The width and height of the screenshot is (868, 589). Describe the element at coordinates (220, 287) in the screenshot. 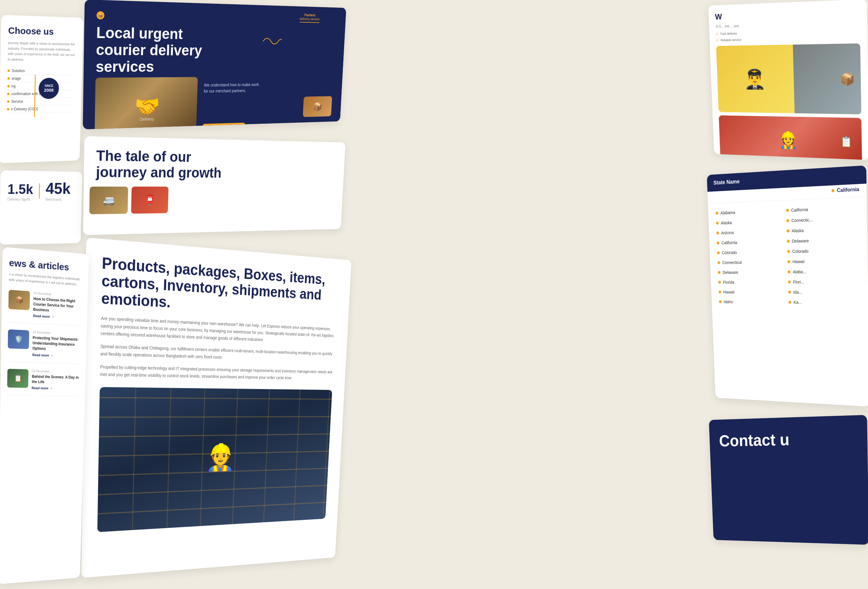

I see `products-heading: Products, packages, Boxes, items, carton…` at that location.